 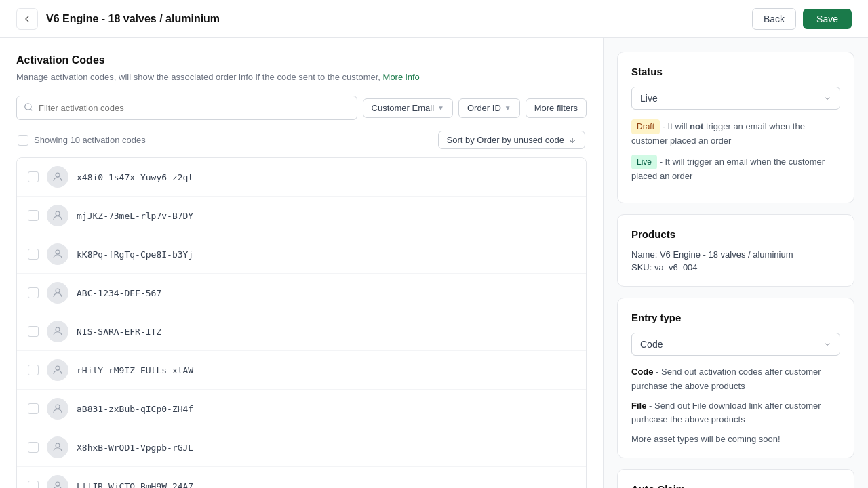 What do you see at coordinates (301, 255) in the screenshot?
I see `code-row: kK8Pq-fRgTq-Cpe8I-b3Yj` at bounding box center [301, 255].